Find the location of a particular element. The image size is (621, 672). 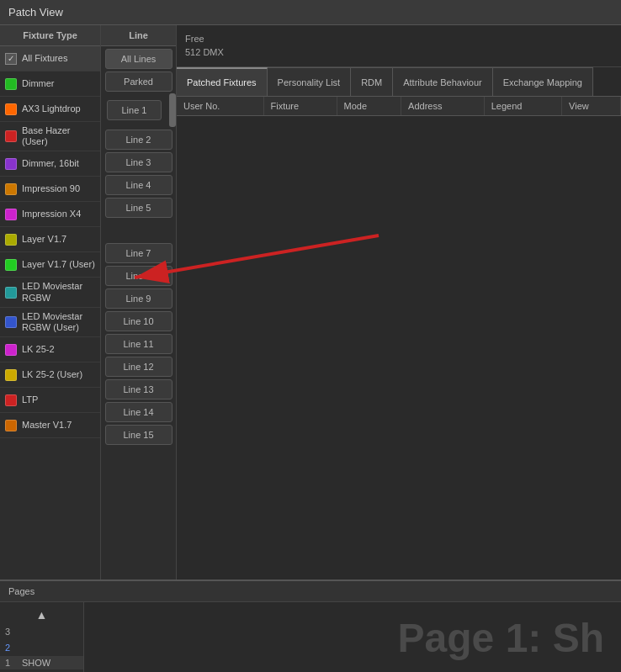

fixture-item-master-v17: Master V1.7 is located at coordinates (50, 426).